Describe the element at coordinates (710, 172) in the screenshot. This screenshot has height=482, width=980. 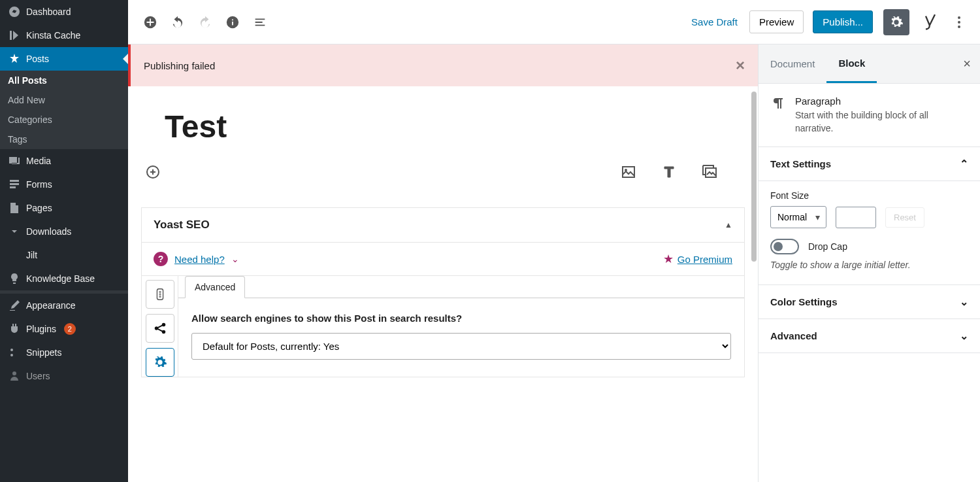
I see `gallery-block-button` at that location.